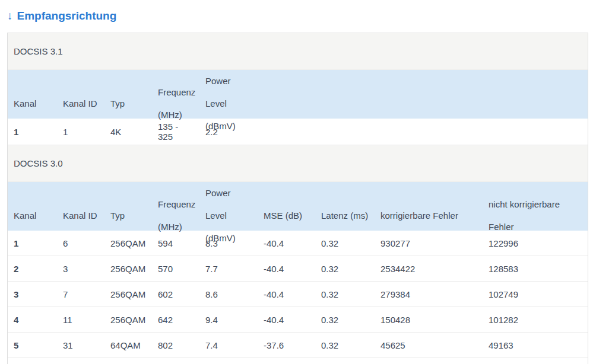  What do you see at coordinates (176, 294) in the screenshot?
I see `cell-frequenz: 602` at bounding box center [176, 294].